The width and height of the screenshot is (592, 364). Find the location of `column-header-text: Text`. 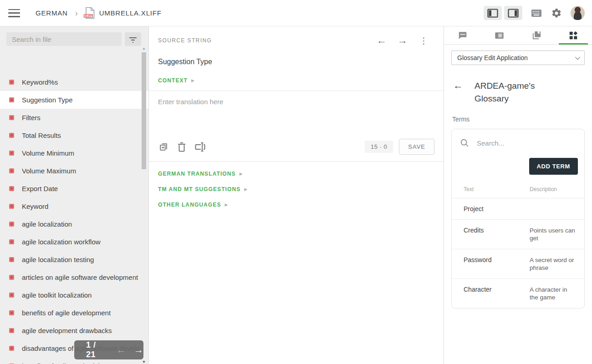

column-header-text: Text is located at coordinates (496, 189).